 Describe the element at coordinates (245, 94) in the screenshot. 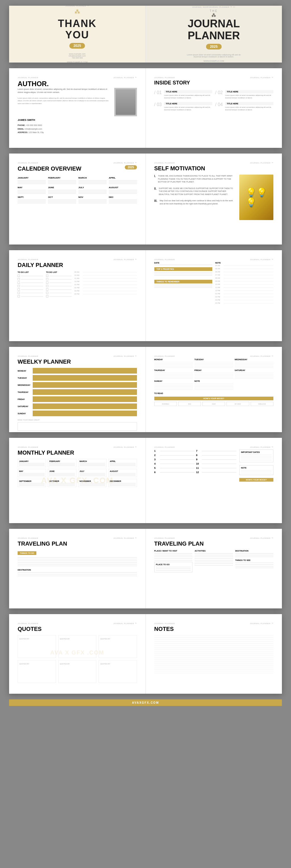

I see `inside-item-2: / 02 TITLE HERE Lorem ipsum dolor sit am…` at that location.